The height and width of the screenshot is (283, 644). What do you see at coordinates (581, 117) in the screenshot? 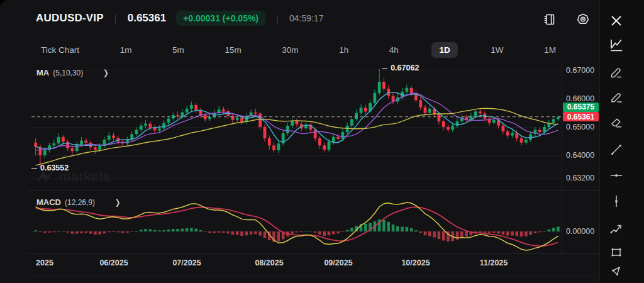
I see `bid-price-badge: 0.65361` at bounding box center [581, 117].